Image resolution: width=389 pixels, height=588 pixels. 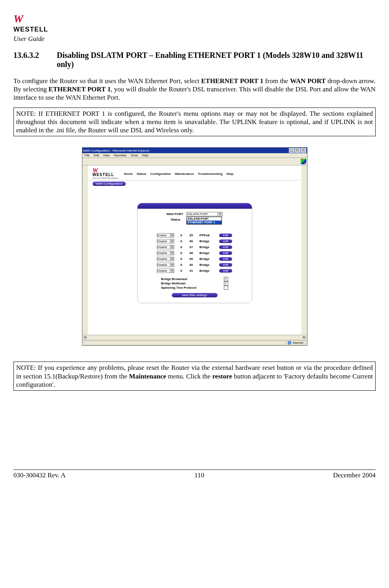 I want to click on status-zone: Internet, so click(x=296, y=343).